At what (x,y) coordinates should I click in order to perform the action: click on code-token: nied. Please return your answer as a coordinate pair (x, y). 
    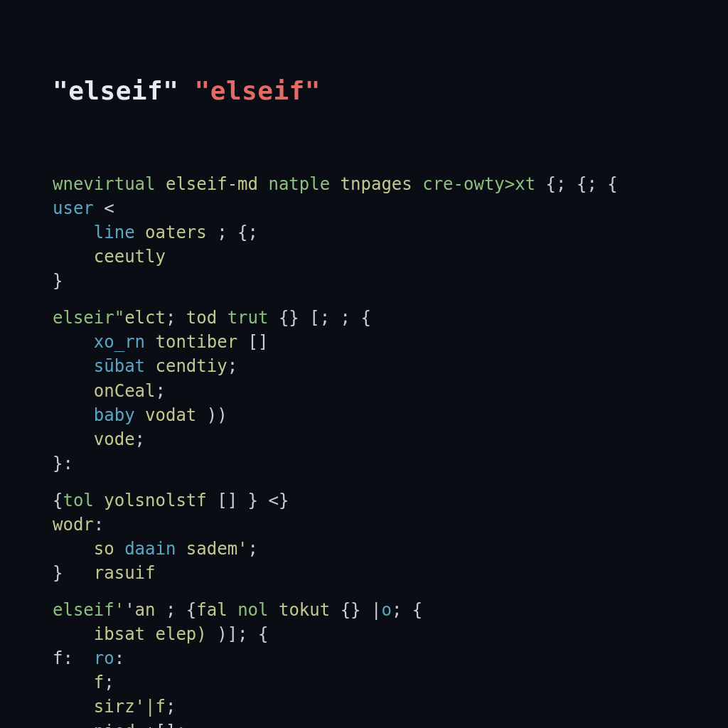
    Looking at the image, I should click on (114, 725).